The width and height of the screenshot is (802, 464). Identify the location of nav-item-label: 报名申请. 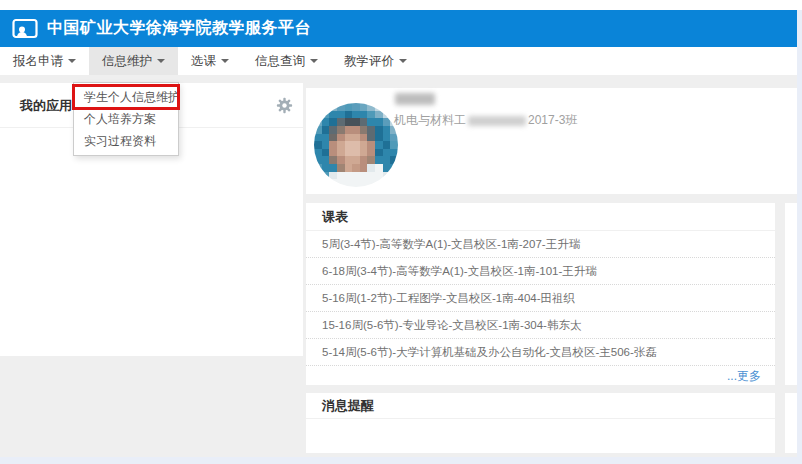
(38, 62).